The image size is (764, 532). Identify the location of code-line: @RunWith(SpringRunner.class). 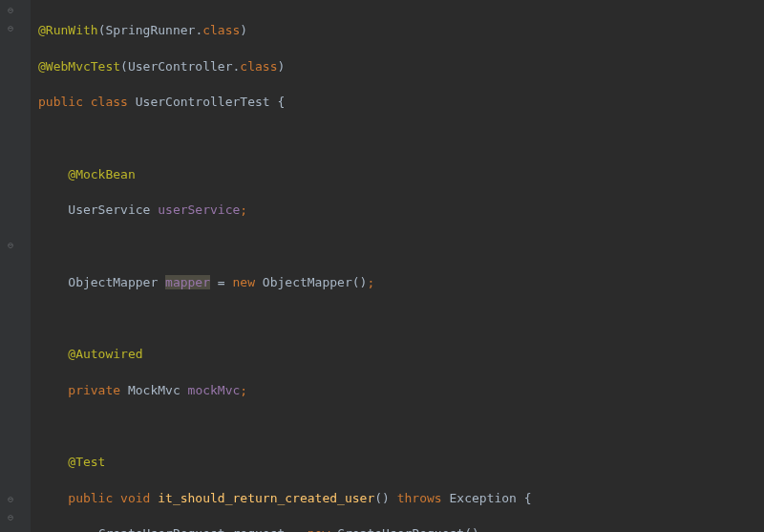
(401, 31).